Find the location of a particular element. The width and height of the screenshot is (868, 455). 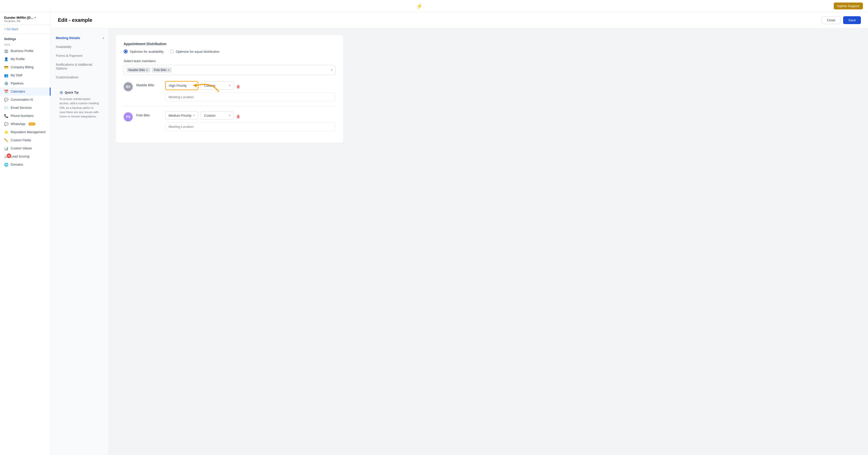

calendars-icon: 📅 is located at coordinates (6, 92).